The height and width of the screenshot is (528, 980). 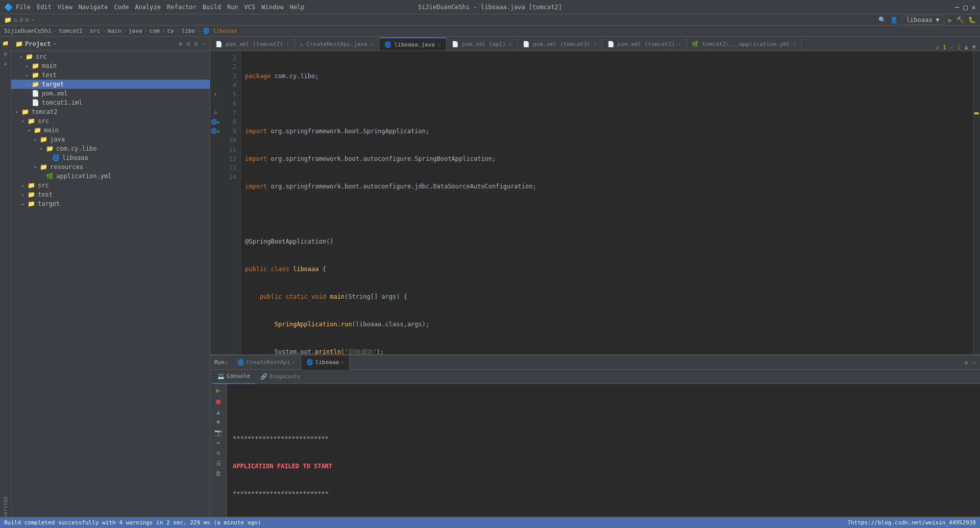 What do you see at coordinates (974, 47) in the screenshot?
I see `scroll-down-icon: ▼` at bounding box center [974, 47].